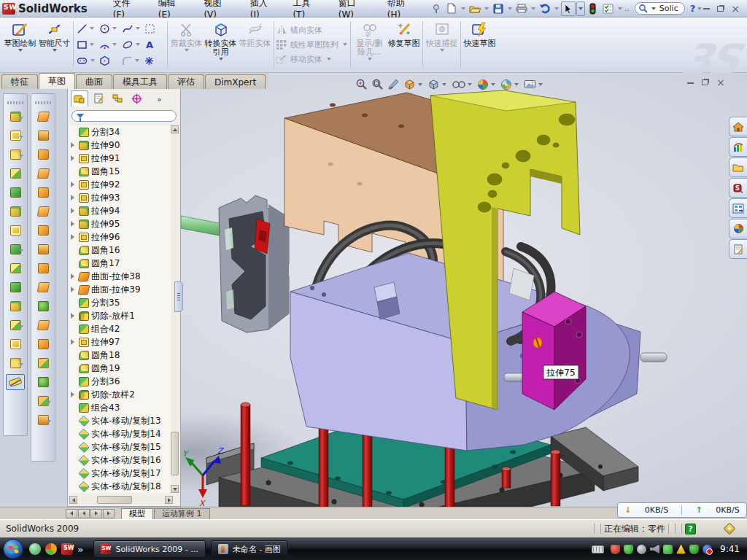  Describe the element at coordinates (642, 550) in the screenshot. I see `tray-update-icon` at that location.